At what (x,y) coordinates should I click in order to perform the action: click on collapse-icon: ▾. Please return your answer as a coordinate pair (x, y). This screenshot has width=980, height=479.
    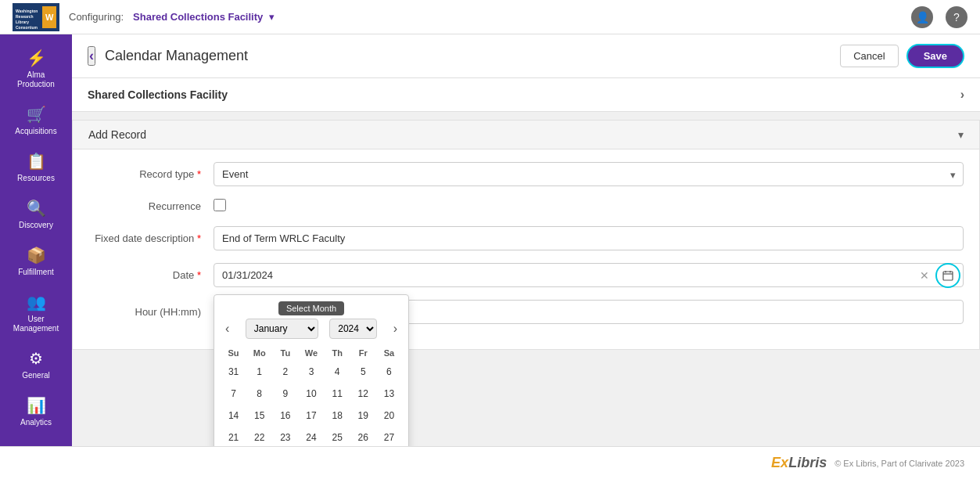
    Looking at the image, I should click on (960, 135).